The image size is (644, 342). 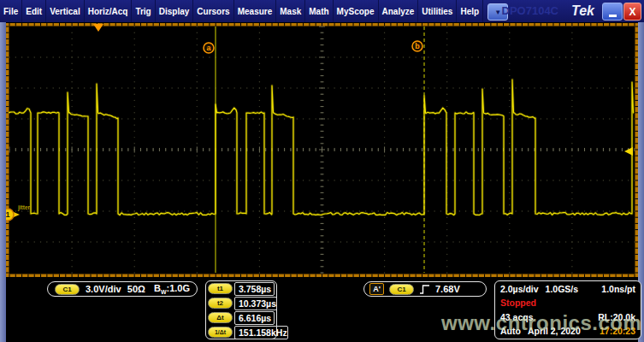 I want to click on trigger-source-badge: A', so click(x=376, y=289).